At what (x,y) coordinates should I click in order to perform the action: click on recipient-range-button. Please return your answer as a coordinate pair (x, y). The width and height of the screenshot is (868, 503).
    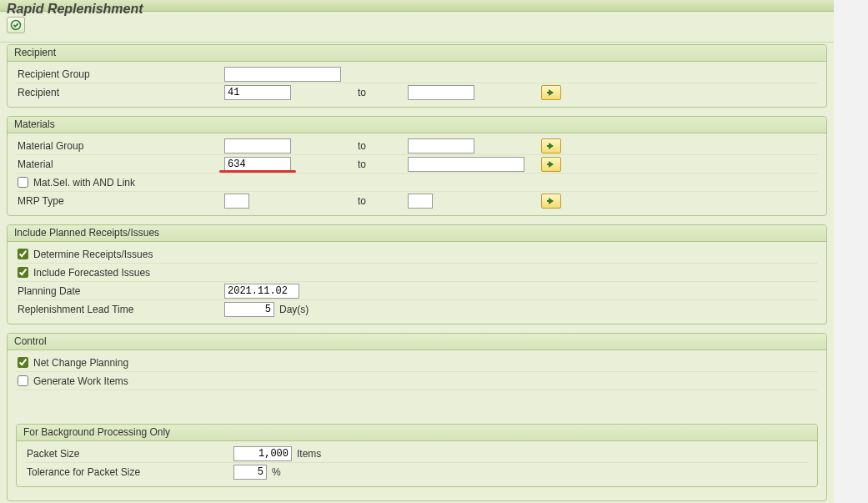
    Looking at the image, I should click on (551, 93).